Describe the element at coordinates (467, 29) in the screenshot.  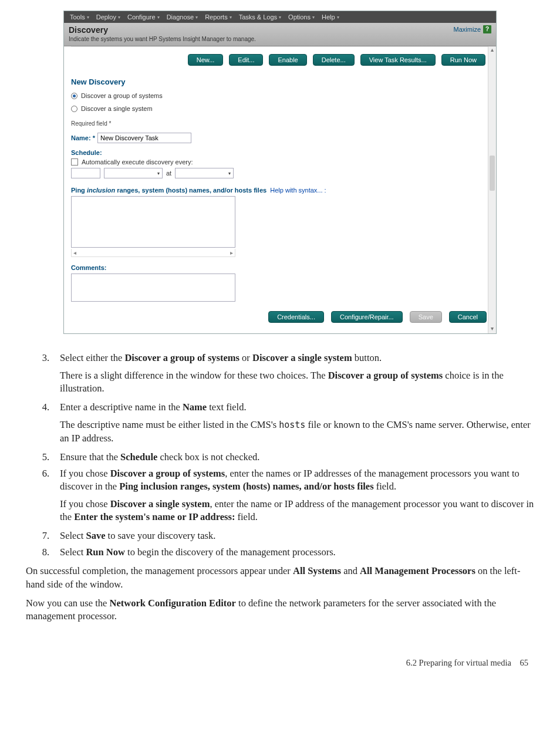
I see `maximize-link: Maximize` at that location.